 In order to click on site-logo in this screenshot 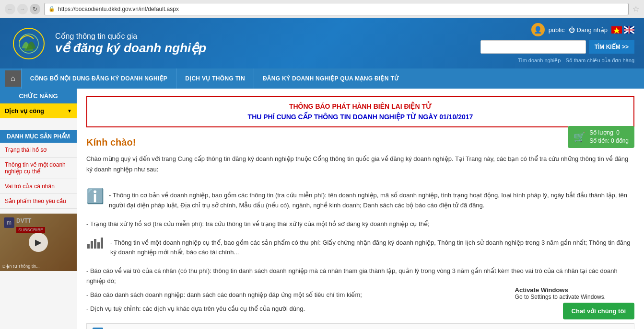, I will do `click(29, 44)`.